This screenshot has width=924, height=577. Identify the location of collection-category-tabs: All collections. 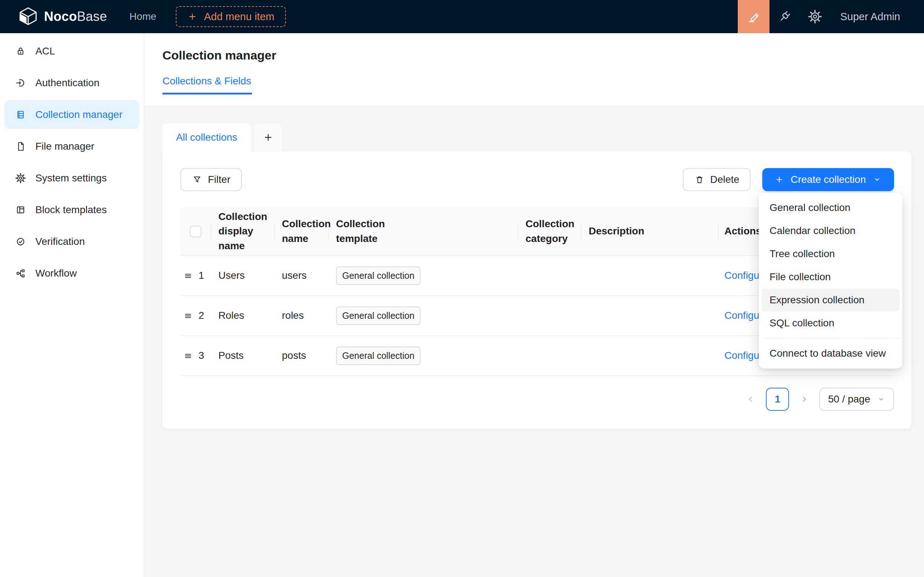
(537, 137).